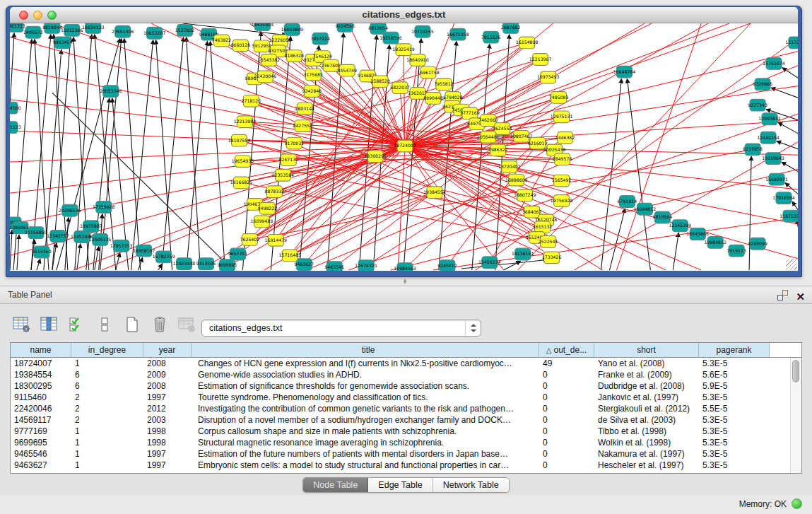 This screenshot has height=514, width=812. I want to click on table-cell: Franke et al. (2009), so click(647, 375).